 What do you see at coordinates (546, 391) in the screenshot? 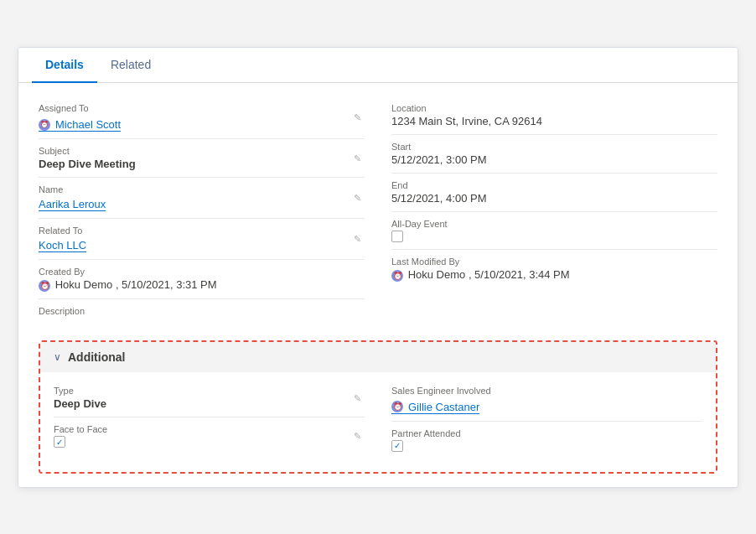
I see `sales-engineer-label: Sales Engineer Involved` at bounding box center [546, 391].